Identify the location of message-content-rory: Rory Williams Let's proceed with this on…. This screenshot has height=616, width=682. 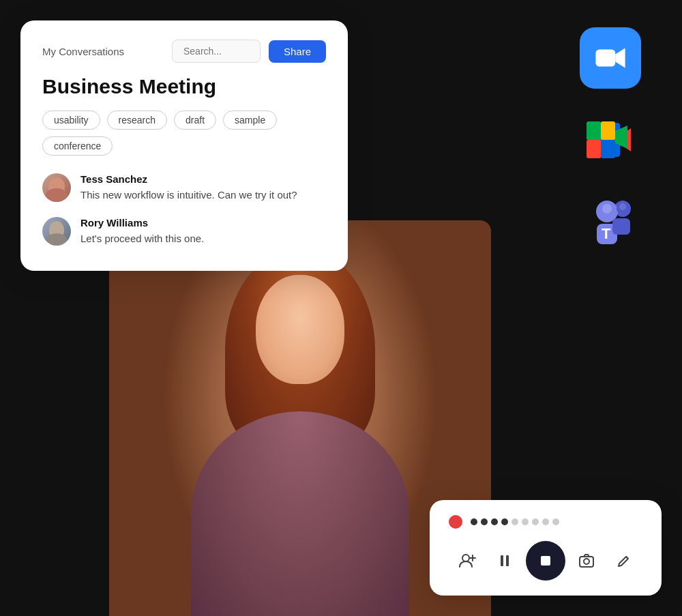
(142, 232).